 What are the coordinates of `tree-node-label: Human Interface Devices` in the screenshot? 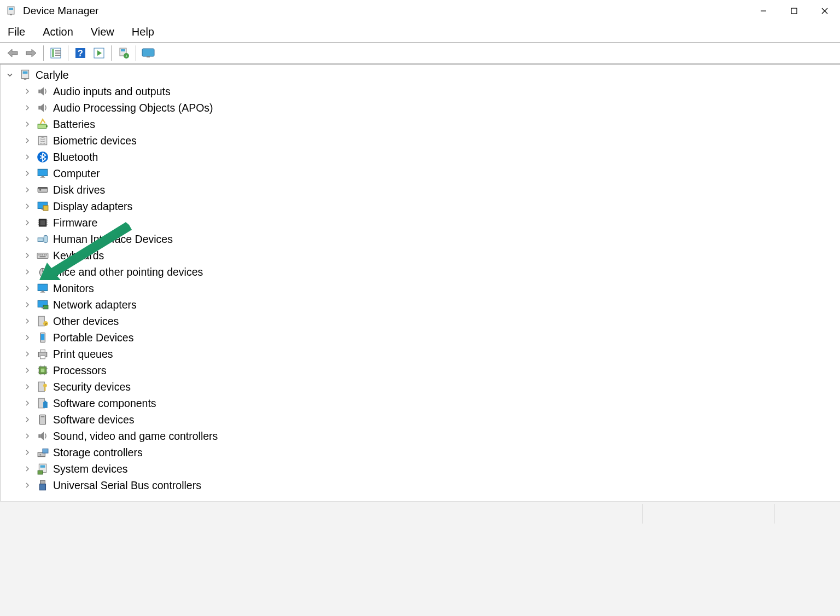 It's located at (113, 240).